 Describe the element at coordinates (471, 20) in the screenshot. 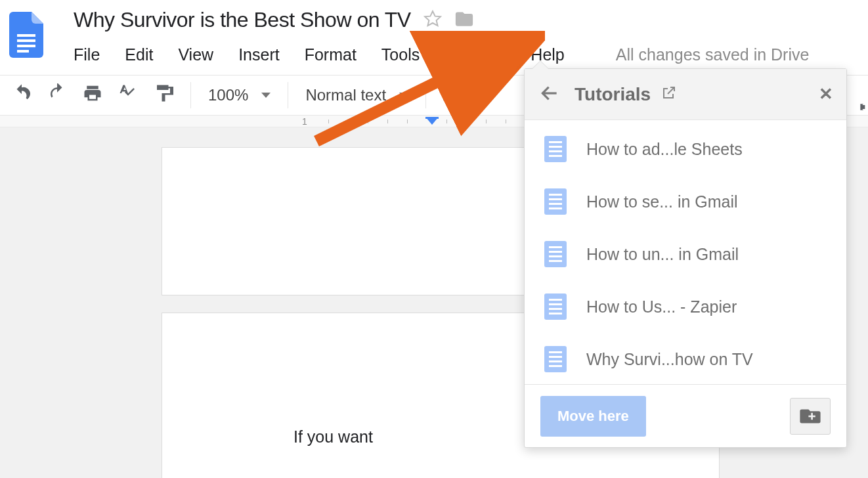

I see `title-row: Why Survivor is the Best Show on TV` at that location.